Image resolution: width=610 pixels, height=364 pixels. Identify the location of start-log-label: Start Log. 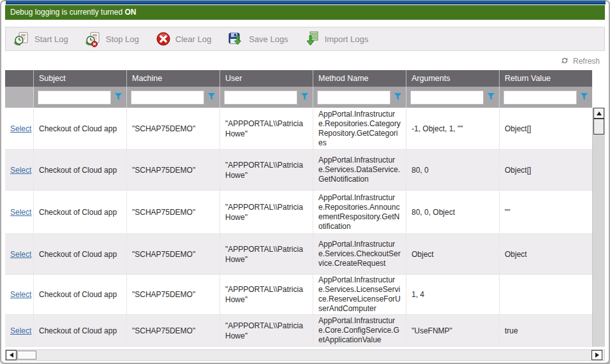
(51, 40).